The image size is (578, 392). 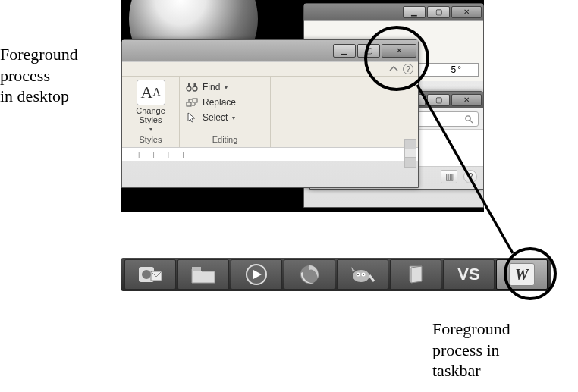 What do you see at coordinates (151, 112) in the screenshot?
I see `styles-group: AA Change Styles ▾ Styles` at bounding box center [151, 112].